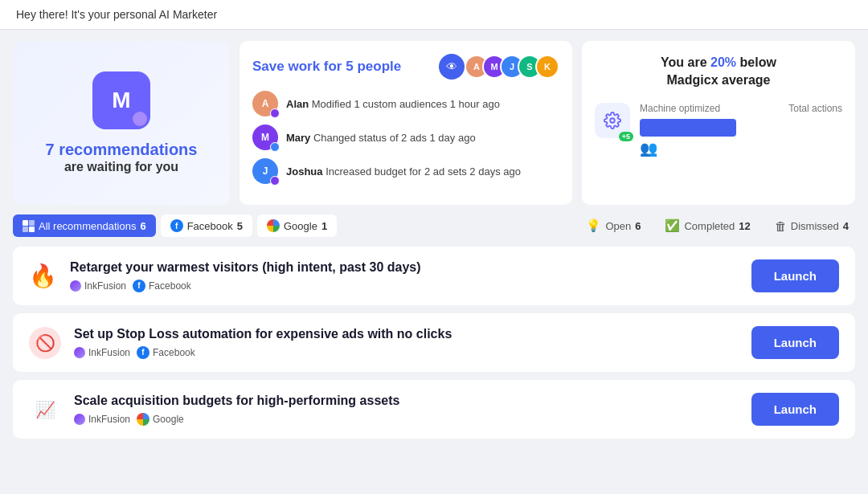 The width and height of the screenshot is (868, 494). I want to click on filter-all-button: All recommendations 6, so click(84, 226).